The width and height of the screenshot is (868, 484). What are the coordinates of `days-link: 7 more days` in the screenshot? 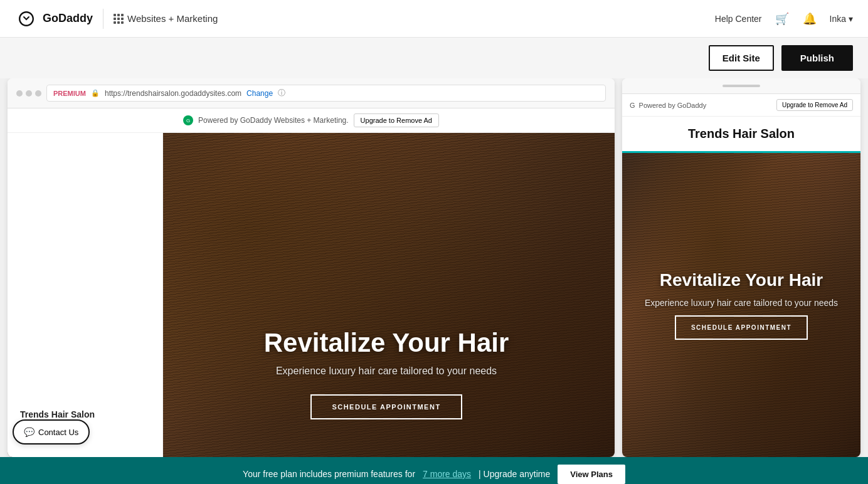 It's located at (447, 474).